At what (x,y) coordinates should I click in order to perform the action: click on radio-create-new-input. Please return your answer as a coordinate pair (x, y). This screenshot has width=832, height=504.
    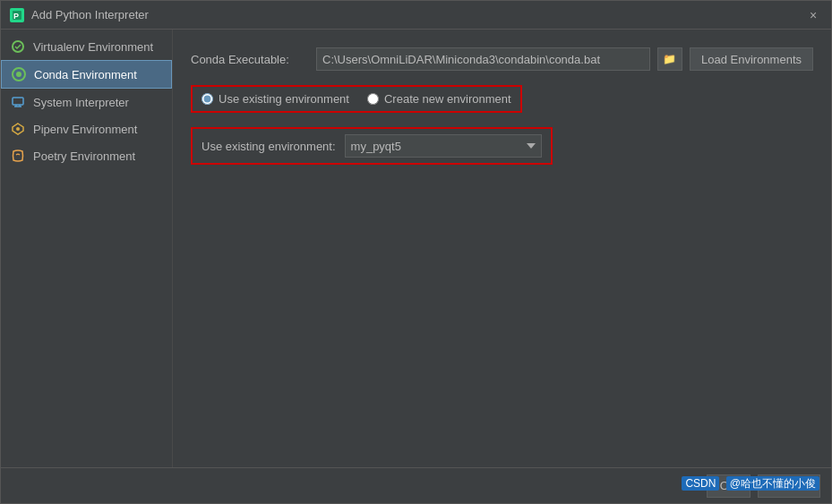
    Looking at the image, I should click on (373, 98).